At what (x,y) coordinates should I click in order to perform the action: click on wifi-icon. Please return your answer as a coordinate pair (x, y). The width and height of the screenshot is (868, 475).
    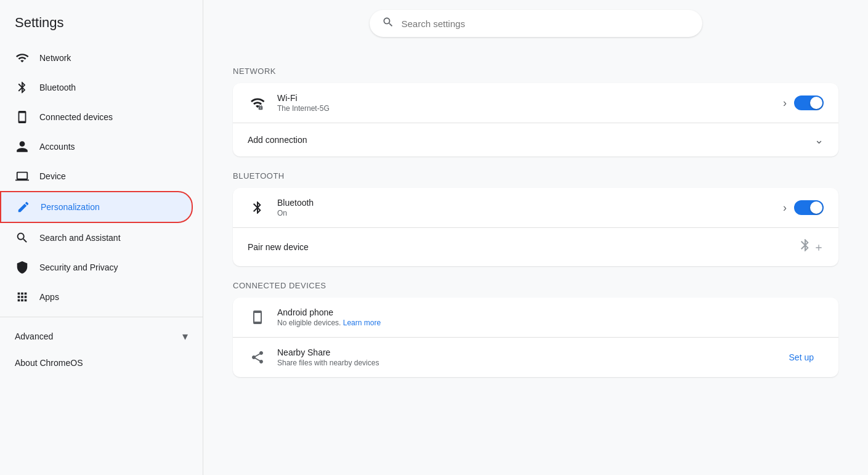
    Looking at the image, I should click on (22, 58).